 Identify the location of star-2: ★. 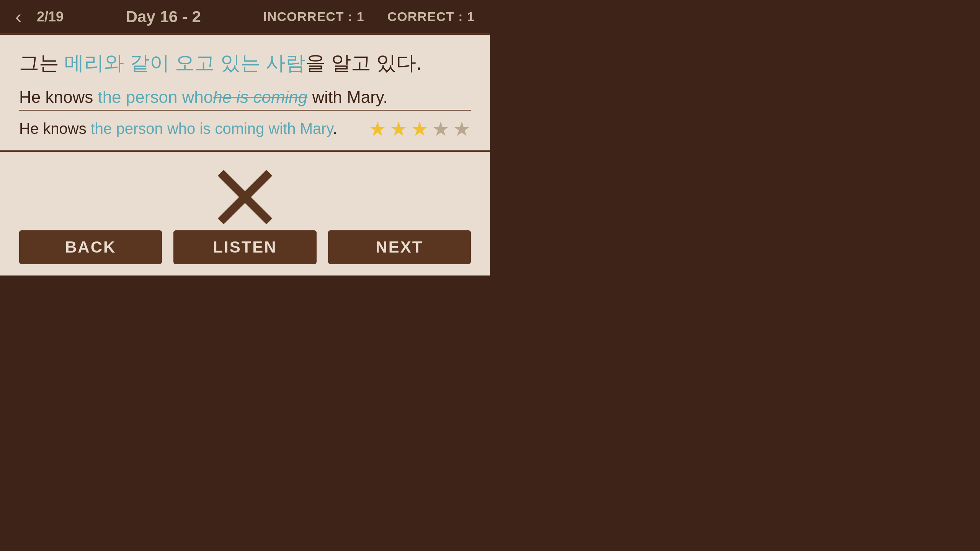
(399, 129).